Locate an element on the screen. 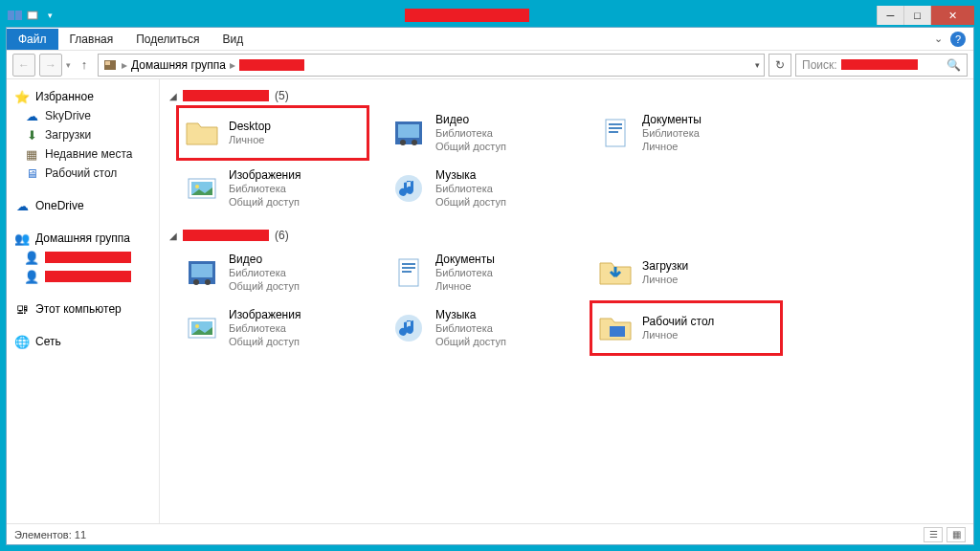 This screenshot has height=551, width=980. nav-network: 🌐Сеть is located at coordinates (82, 342).